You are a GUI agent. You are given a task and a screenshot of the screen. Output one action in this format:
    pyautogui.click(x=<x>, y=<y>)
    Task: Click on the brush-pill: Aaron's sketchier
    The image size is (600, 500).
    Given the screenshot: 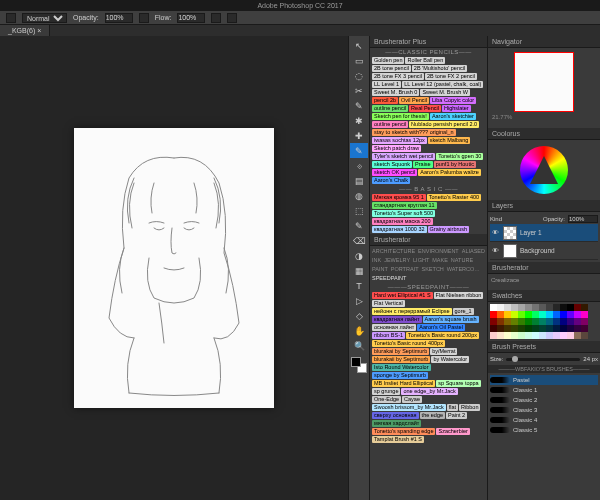 What is the action you would take?
    pyautogui.click(x=453, y=116)
    